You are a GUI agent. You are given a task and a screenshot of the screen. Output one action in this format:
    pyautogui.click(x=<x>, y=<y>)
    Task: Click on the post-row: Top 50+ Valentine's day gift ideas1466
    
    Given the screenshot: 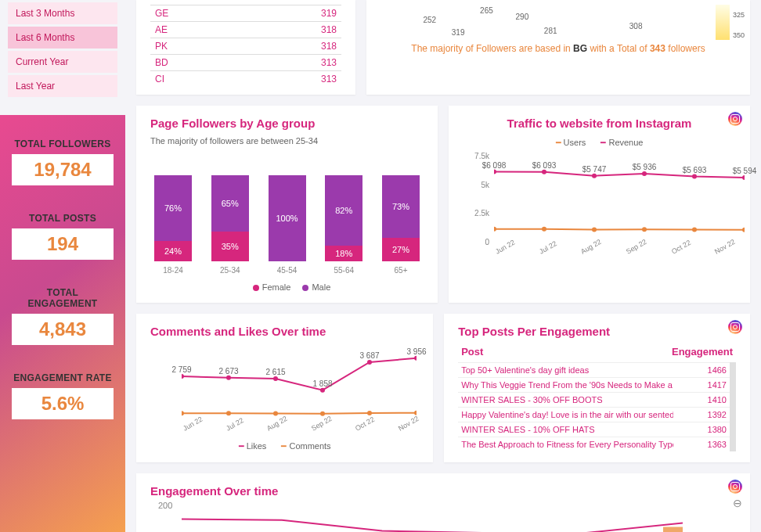 What is the action you would take?
    pyautogui.click(x=593, y=369)
    